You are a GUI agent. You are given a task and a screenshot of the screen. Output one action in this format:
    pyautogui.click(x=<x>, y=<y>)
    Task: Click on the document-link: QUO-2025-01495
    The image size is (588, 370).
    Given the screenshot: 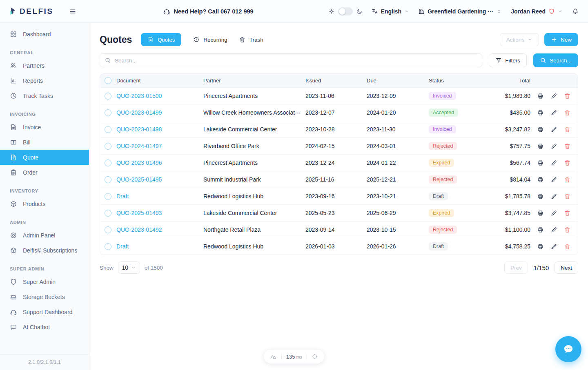 What is the action you would take?
    pyautogui.click(x=160, y=179)
    